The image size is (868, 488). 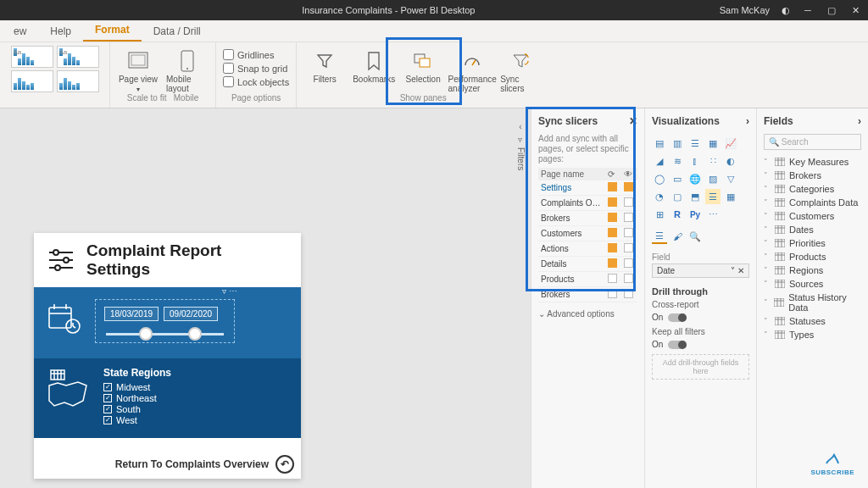 I want to click on close-sync-pane: ✕, so click(x=633, y=121).